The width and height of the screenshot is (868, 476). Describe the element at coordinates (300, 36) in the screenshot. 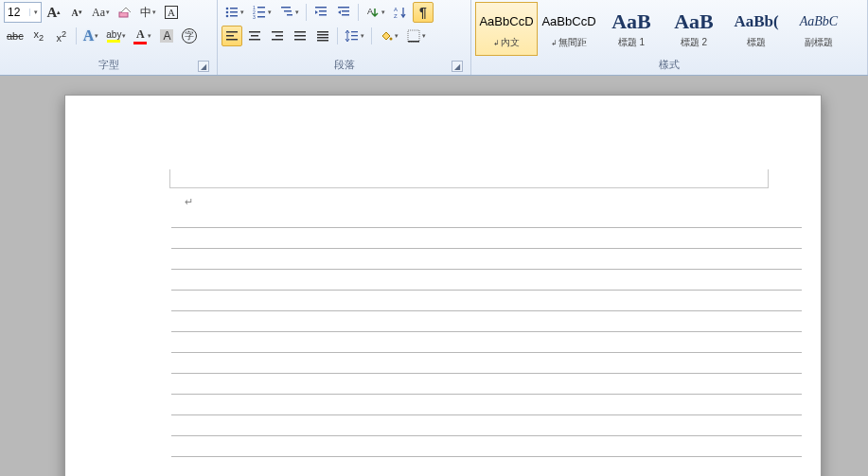

I see `align-justify-button` at that location.